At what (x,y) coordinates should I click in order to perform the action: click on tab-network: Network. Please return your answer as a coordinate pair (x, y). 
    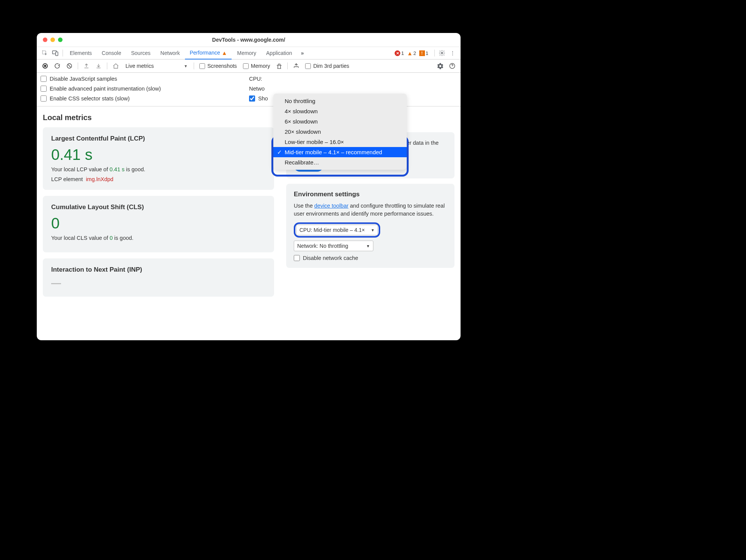
    Looking at the image, I should click on (170, 53).